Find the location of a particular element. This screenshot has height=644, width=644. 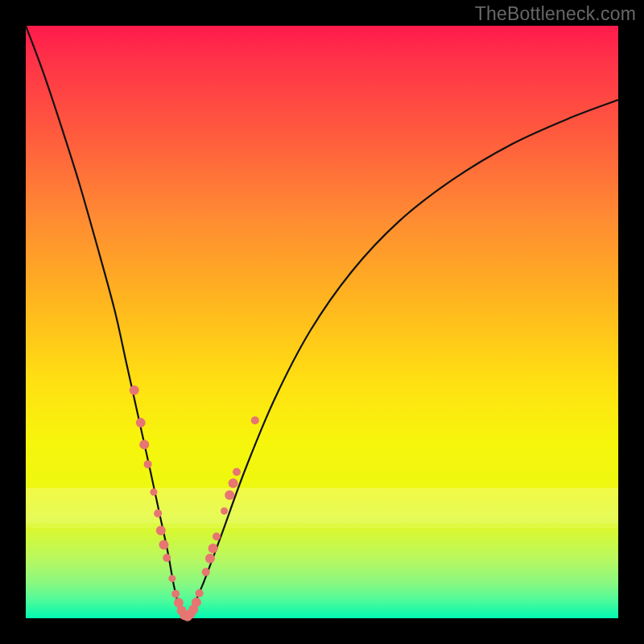

data-markers is located at coordinates (195, 504).